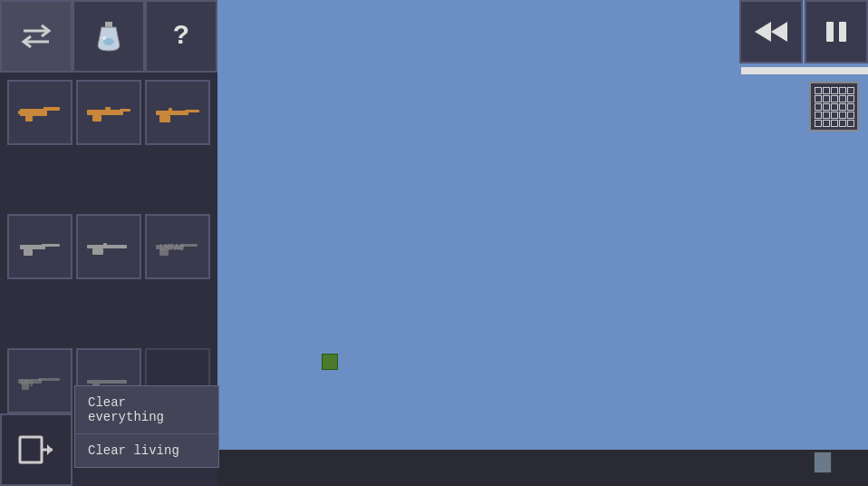 Image resolution: width=868 pixels, height=486 pixels. Describe the element at coordinates (803, 32) in the screenshot. I see `speed-buttons` at that location.